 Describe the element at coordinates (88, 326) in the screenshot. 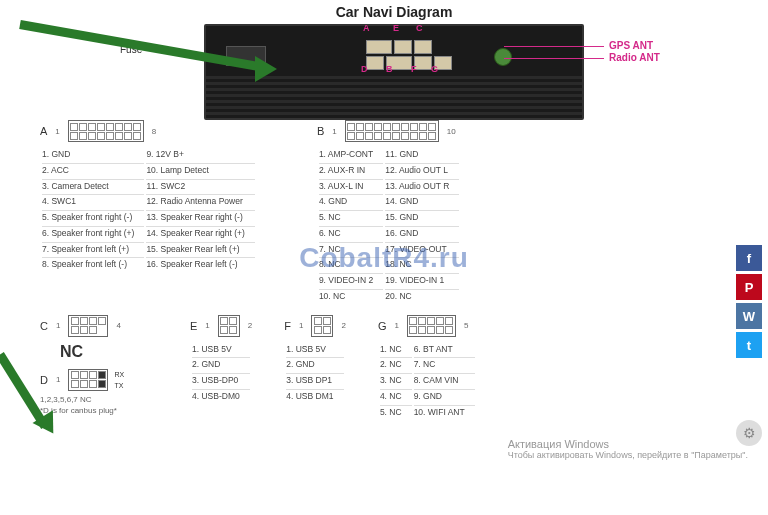

I see `connector-c-diagram` at that location.